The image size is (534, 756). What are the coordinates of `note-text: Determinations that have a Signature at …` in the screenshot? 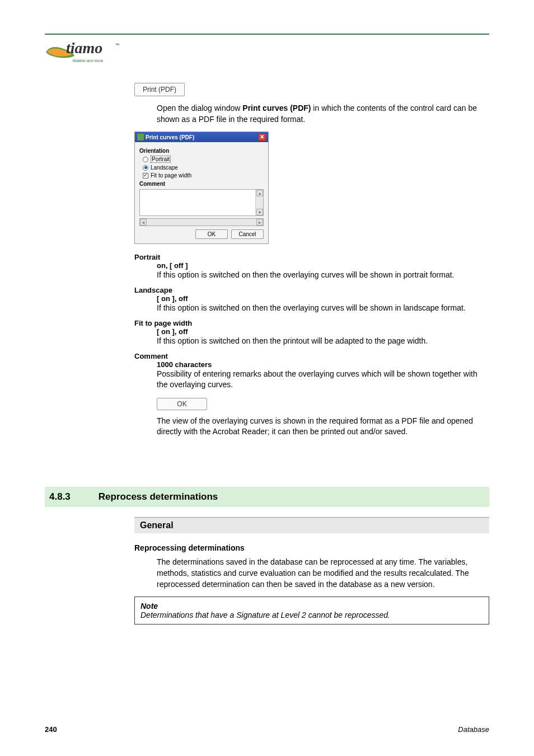 It's located at (312, 615).